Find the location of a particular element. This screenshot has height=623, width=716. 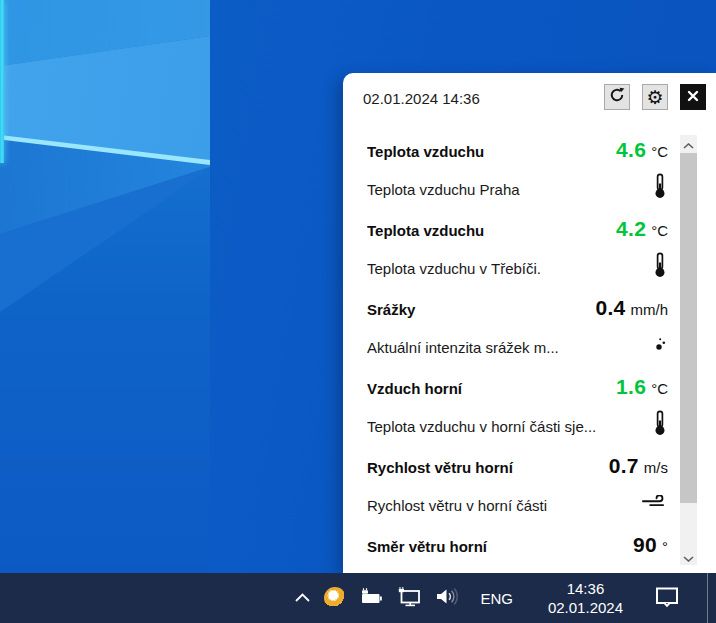

sensor-value: 0.7m/s is located at coordinates (638, 466).